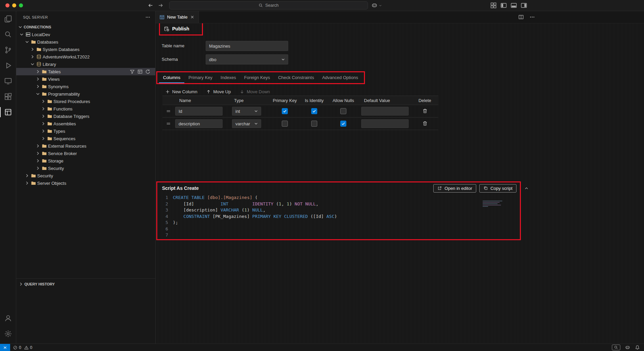 Image resolution: width=644 pixels, height=351 pixels. What do you see at coordinates (86, 86) in the screenshot?
I see `tree-item-synonyms: Synonyms` at bounding box center [86, 86].